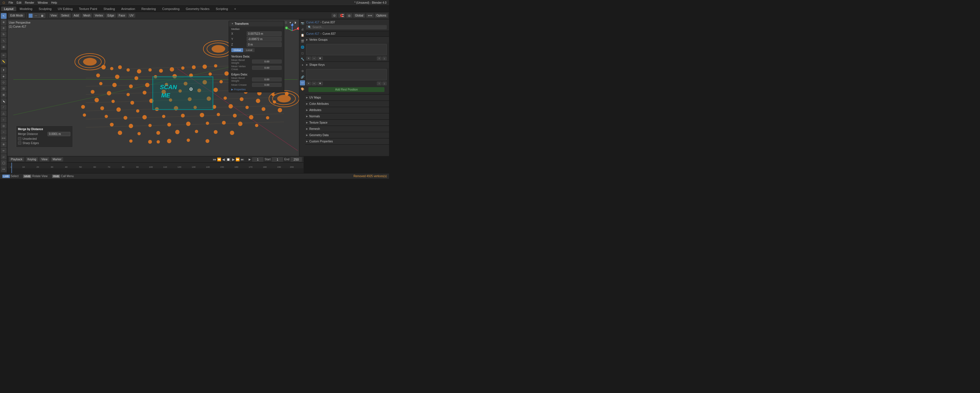 The image size is (980, 393). Describe the element at coordinates (379, 59) in the screenshot. I see `vg-up-btn: ↑` at that location.